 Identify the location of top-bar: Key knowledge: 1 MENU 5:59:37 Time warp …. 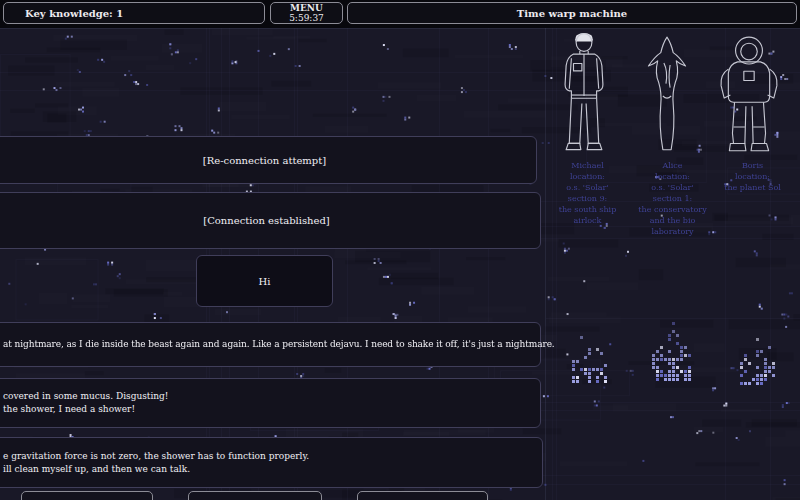
(400, 14).